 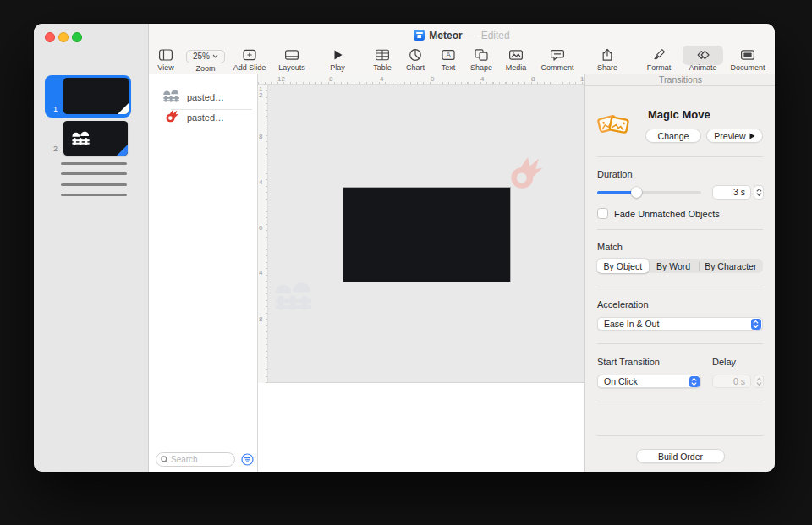 I want to click on delay-label: Delay, so click(x=724, y=362).